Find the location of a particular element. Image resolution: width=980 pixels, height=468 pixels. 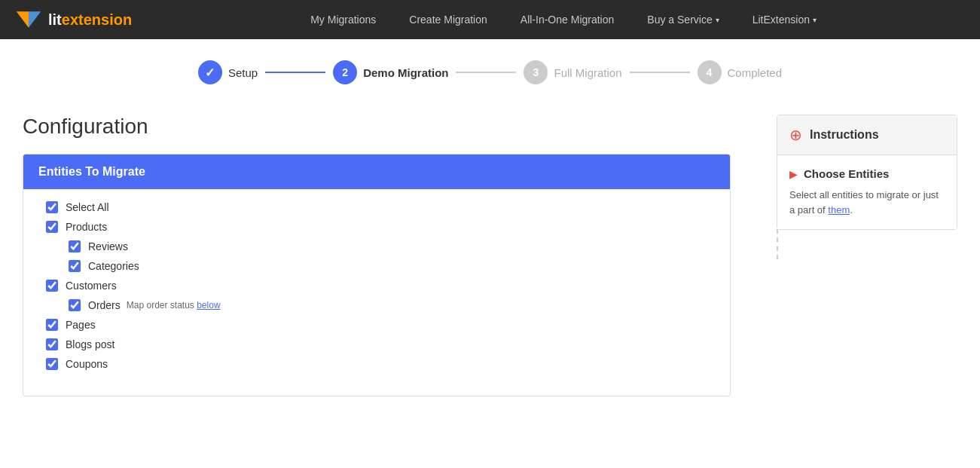

checkbox-row-products: Products is located at coordinates (377, 227).